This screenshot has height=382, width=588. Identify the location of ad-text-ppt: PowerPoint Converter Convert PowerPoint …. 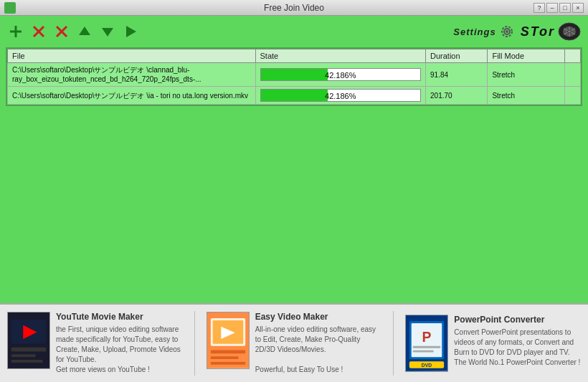
(518, 341).